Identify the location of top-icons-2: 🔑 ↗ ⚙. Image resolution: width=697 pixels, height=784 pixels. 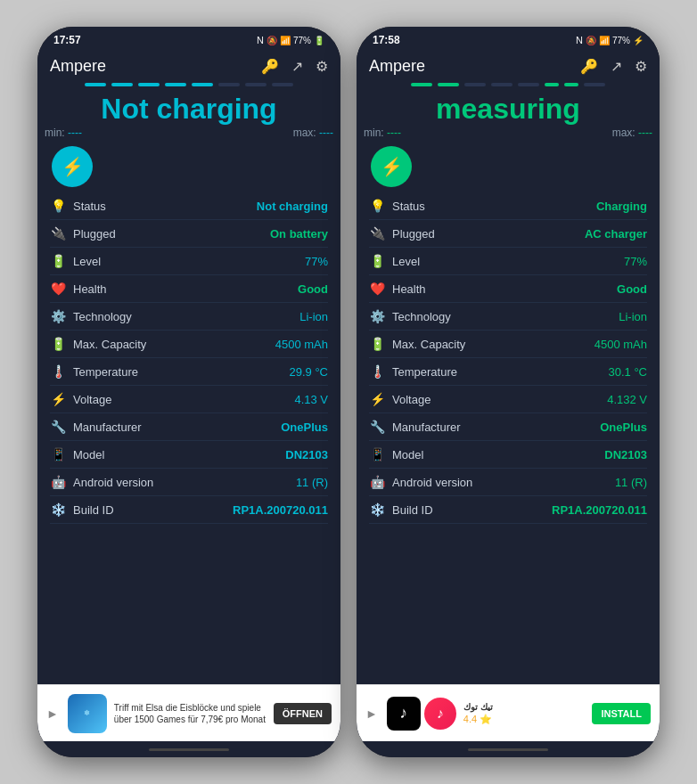
(613, 66).